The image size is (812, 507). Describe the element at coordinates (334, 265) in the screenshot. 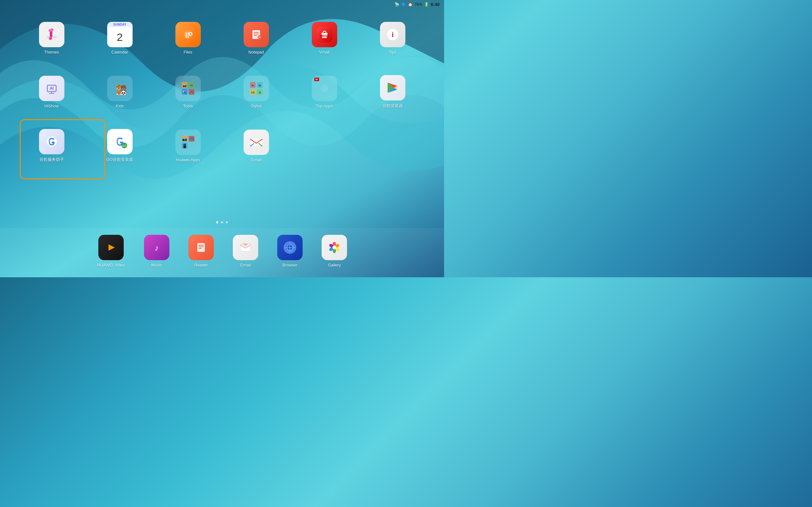

I see `dock-gallery-label: Gallery` at that location.